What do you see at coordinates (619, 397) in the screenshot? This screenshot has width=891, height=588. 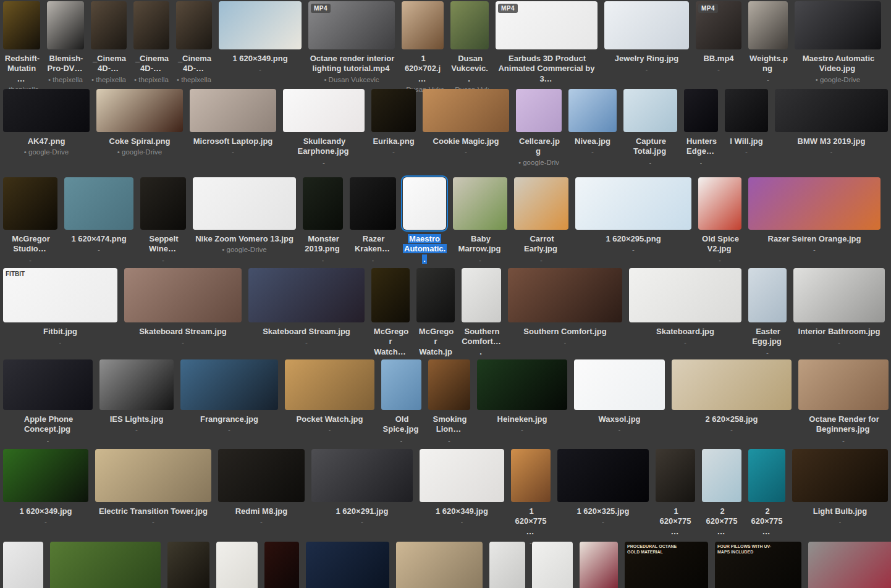 I see `gallery-item: Waxsol.jpg-` at bounding box center [619, 397].